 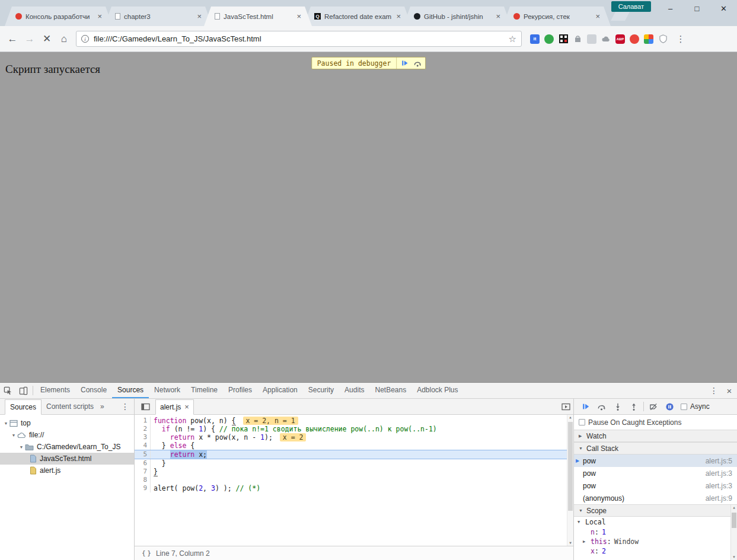 I want to click on call-stack-frame: pow alert.js:3, so click(x=656, y=473).